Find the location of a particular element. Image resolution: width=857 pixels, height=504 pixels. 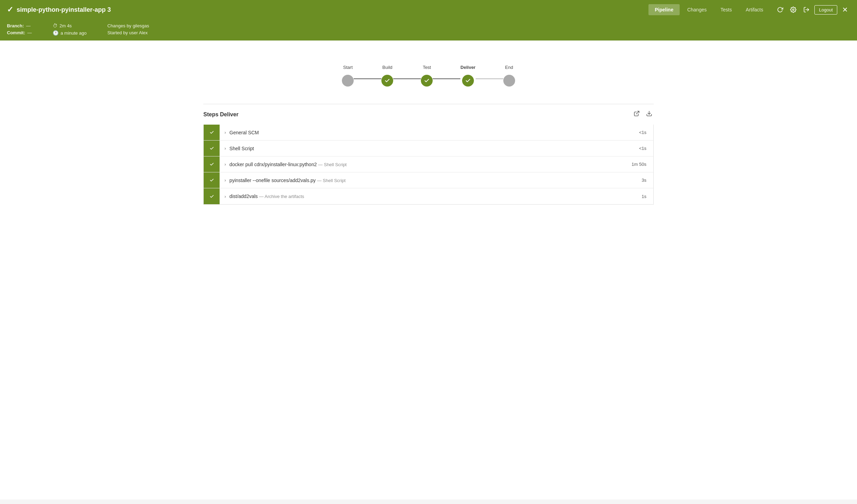

gear-icon is located at coordinates (793, 10).